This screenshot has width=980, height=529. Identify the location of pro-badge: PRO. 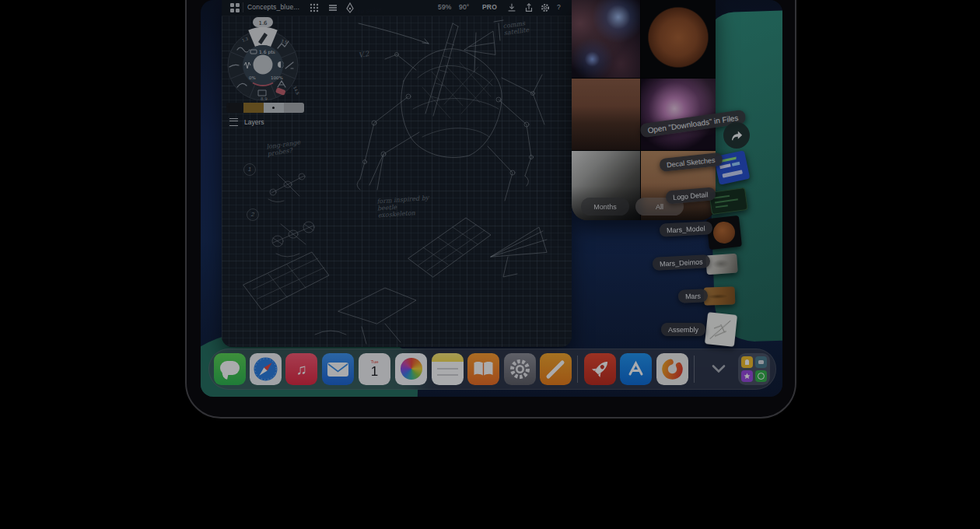
(490, 7).